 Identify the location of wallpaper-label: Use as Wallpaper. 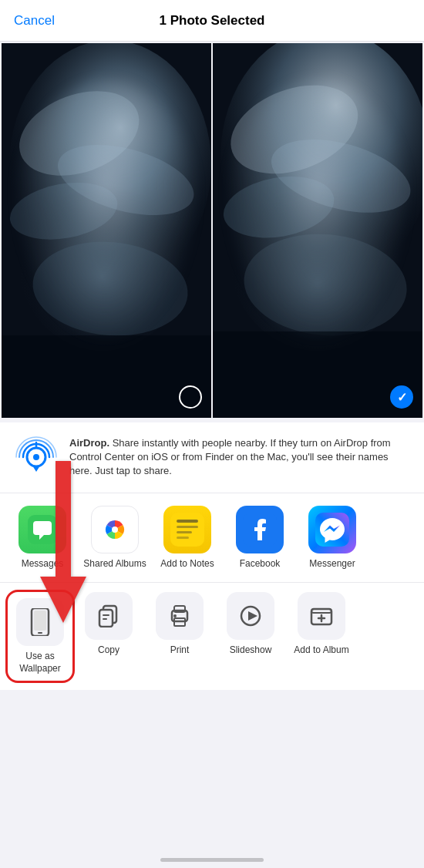
(40, 663).